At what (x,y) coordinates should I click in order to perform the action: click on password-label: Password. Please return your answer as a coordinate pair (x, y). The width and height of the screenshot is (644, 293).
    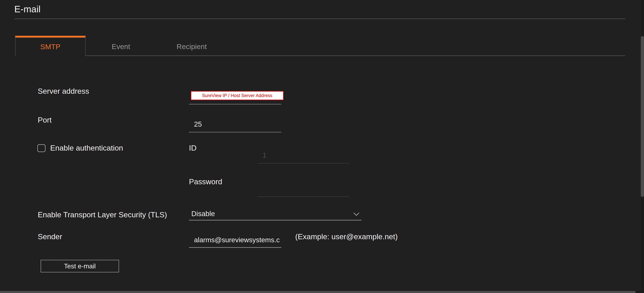
    Looking at the image, I should click on (206, 182).